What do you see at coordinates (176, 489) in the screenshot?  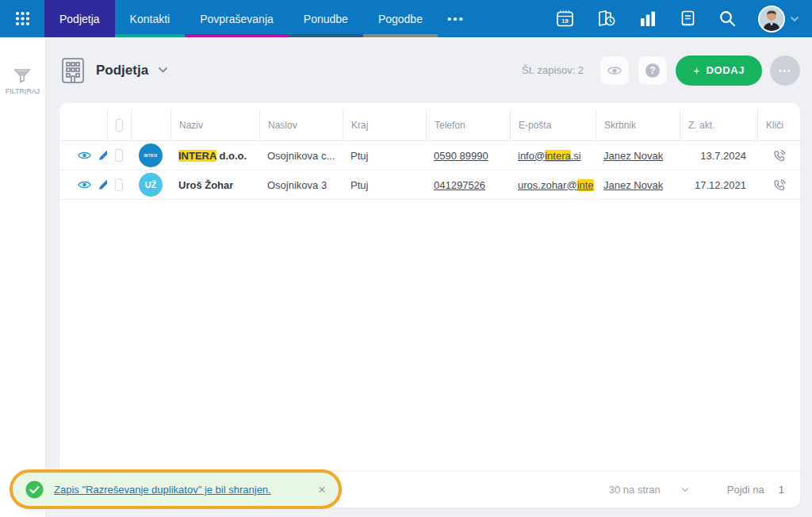 I see `save-notification: Zapis "Razreševanje duplikatov" je bil s…` at bounding box center [176, 489].